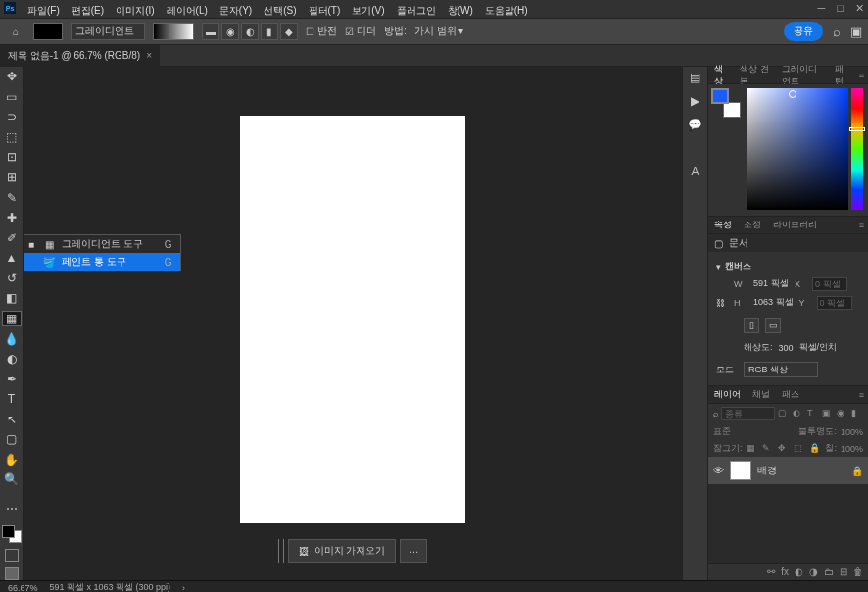 The width and height of the screenshot is (868, 592). I want to click on import-image-button: 🖼 이미지 가져오기, so click(343, 551).